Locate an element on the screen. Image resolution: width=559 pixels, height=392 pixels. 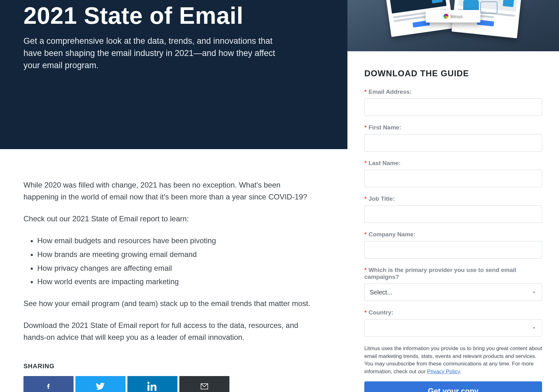
provider-label: *Which is the primary provider you use t… is located at coordinates (453, 274).